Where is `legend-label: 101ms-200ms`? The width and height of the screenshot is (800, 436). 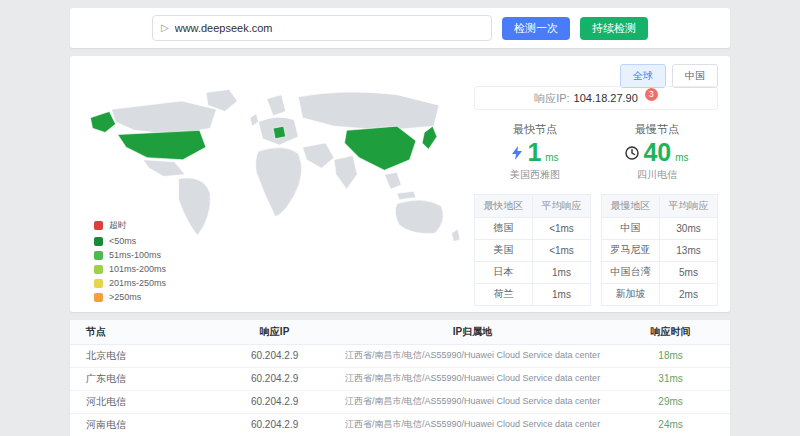
legend-label: 101ms-200ms is located at coordinates (138, 269).